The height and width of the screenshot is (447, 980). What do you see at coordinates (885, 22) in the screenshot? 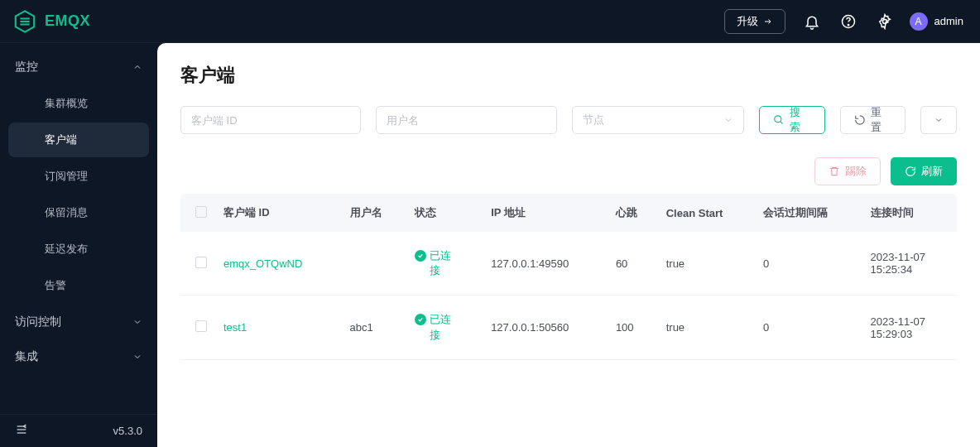
I see `settings-icon` at bounding box center [885, 22].